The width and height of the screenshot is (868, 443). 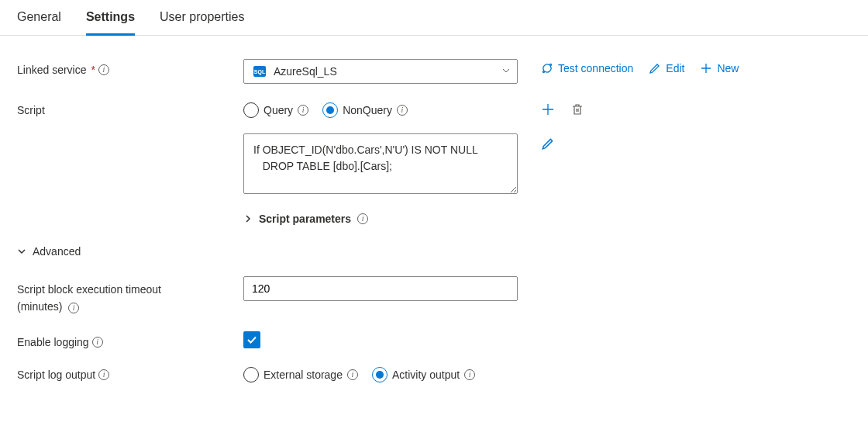 I want to click on timeout-label: Script block execution timeout (minutes)…, so click(x=130, y=296).